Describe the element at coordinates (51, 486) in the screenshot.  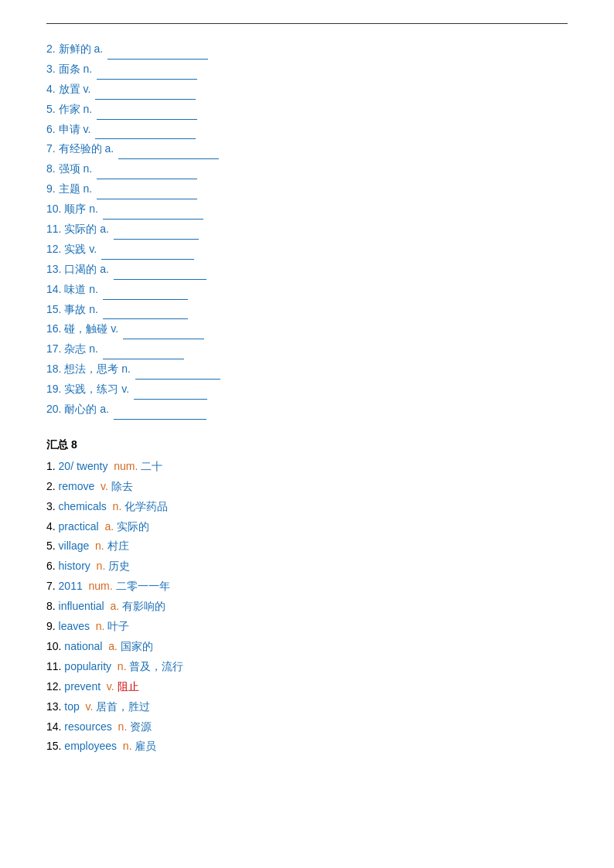
I see `vocab-num: 2.` at that location.